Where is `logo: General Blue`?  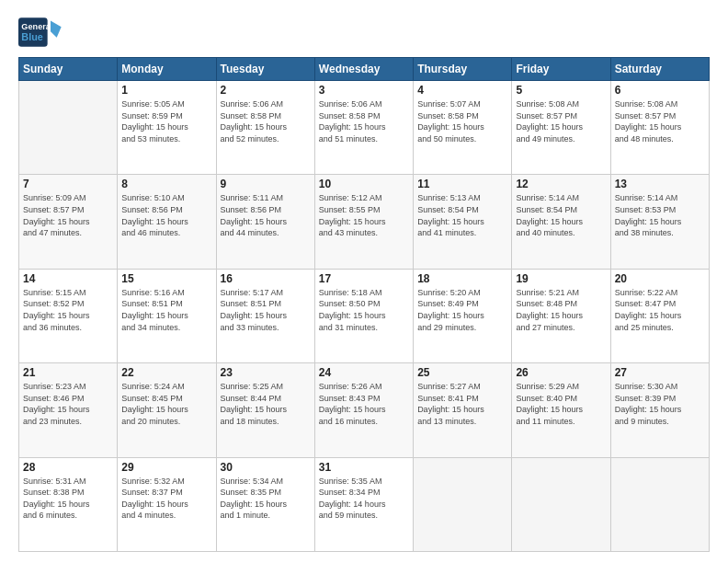 logo: General Blue is located at coordinates (41, 32).